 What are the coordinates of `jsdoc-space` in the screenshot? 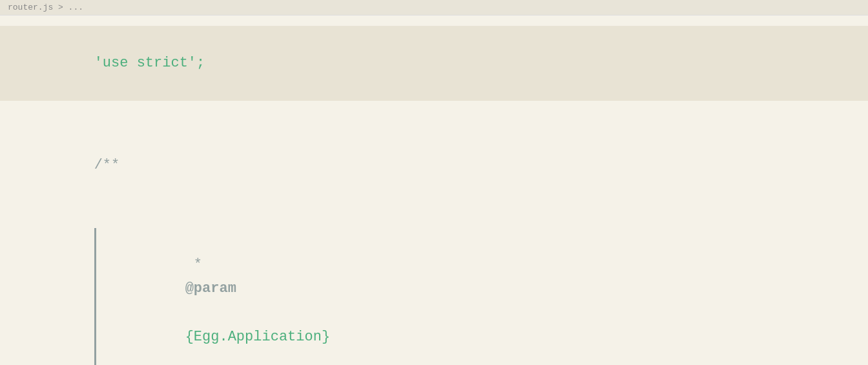 It's located at (190, 313).